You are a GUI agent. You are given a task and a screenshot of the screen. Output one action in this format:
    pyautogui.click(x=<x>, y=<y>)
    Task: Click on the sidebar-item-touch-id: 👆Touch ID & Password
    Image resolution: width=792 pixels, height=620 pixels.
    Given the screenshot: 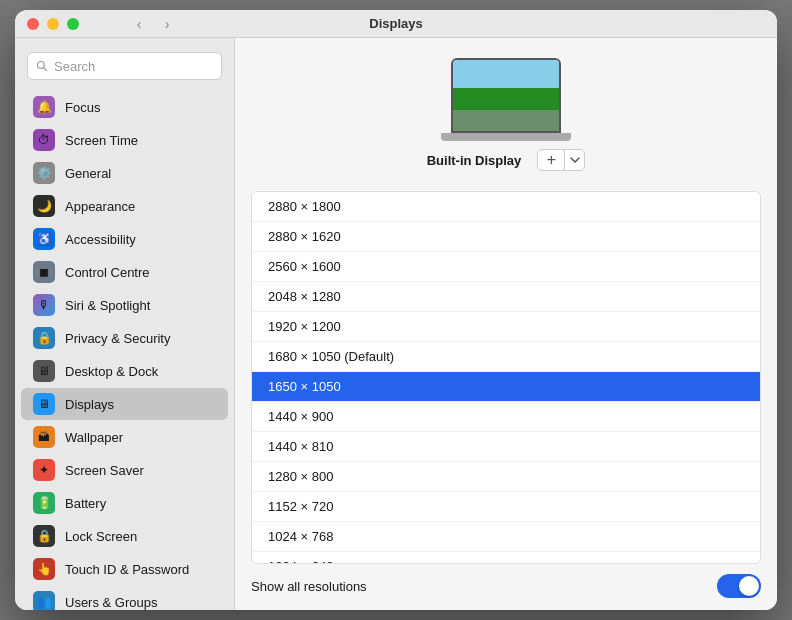 What is the action you would take?
    pyautogui.click(x=124, y=569)
    